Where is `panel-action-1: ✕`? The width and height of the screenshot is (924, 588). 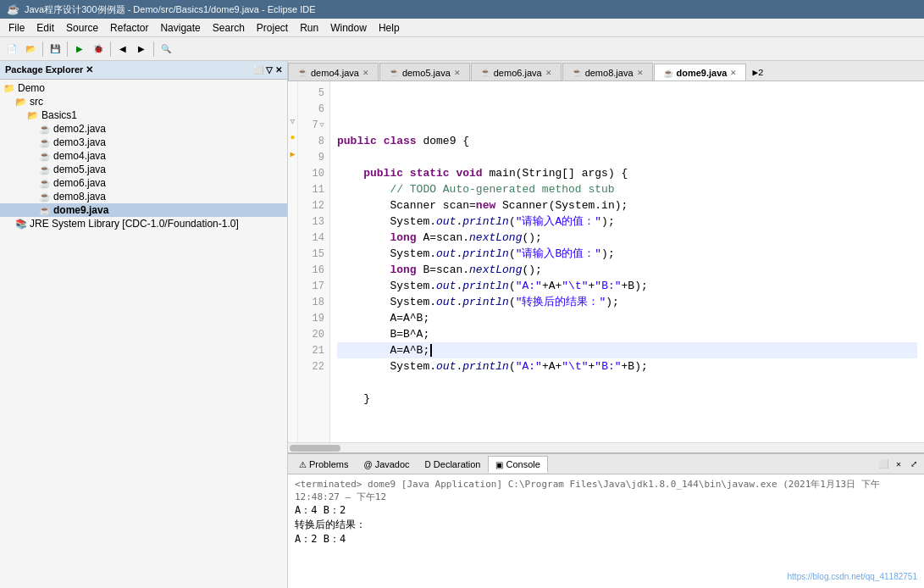
panel-action-1: ✕ is located at coordinates (899, 464).